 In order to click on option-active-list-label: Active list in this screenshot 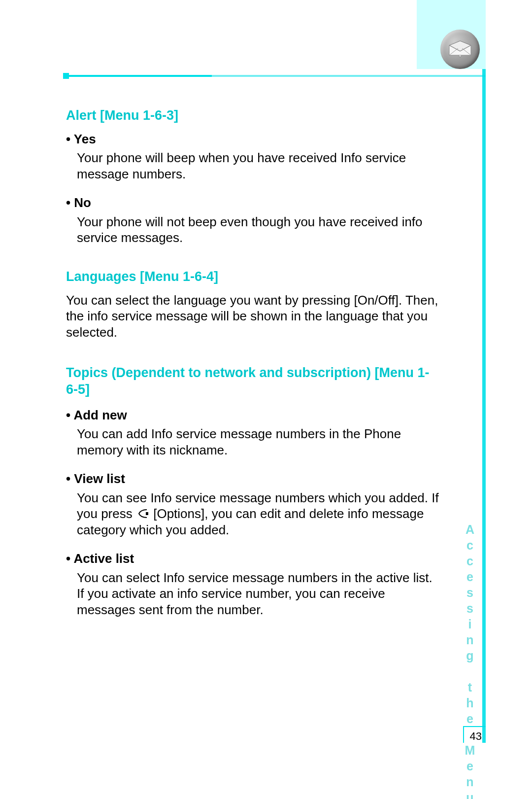, I will do `click(253, 559)`.